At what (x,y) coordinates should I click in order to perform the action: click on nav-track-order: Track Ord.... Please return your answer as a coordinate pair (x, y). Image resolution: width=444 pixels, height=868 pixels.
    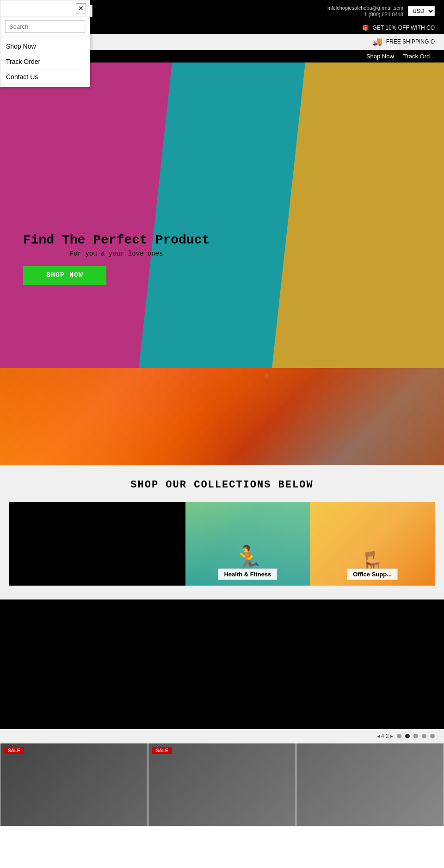
    Looking at the image, I should click on (419, 56).